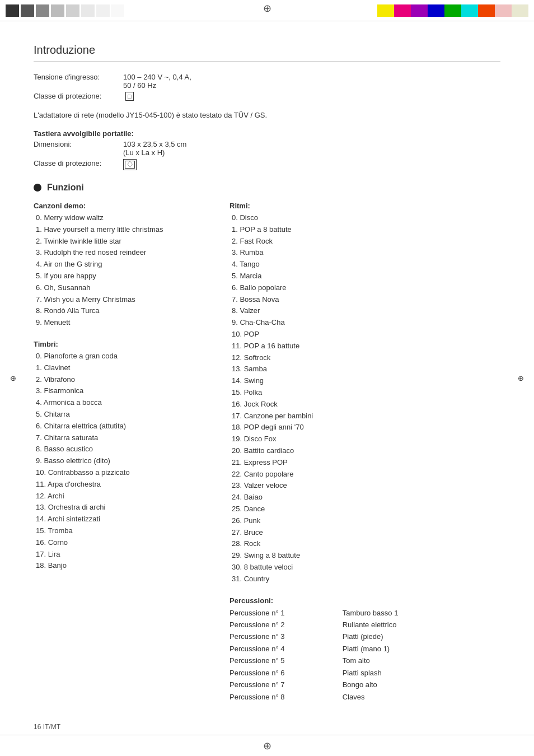 The image size is (534, 756). Describe the element at coordinates (365, 358) in the screenshot. I see `list-item: 12. Softrock` at that location.